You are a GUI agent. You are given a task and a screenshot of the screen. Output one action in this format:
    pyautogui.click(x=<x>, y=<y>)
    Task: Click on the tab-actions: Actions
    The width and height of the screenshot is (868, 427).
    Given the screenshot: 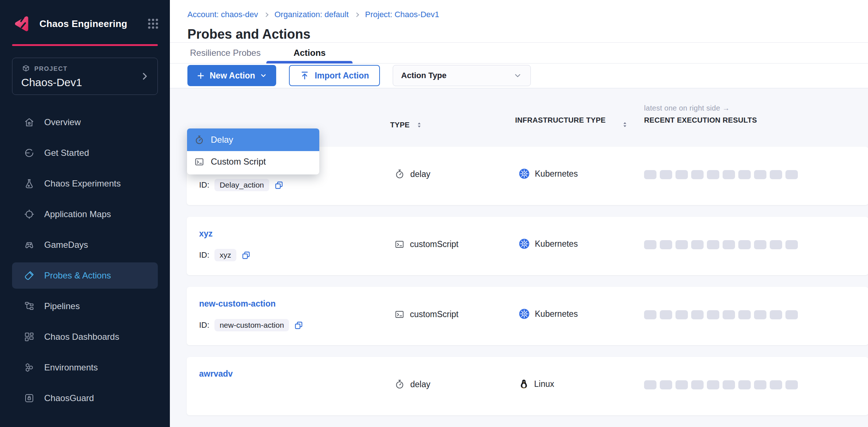 What is the action you would take?
    pyautogui.click(x=309, y=53)
    